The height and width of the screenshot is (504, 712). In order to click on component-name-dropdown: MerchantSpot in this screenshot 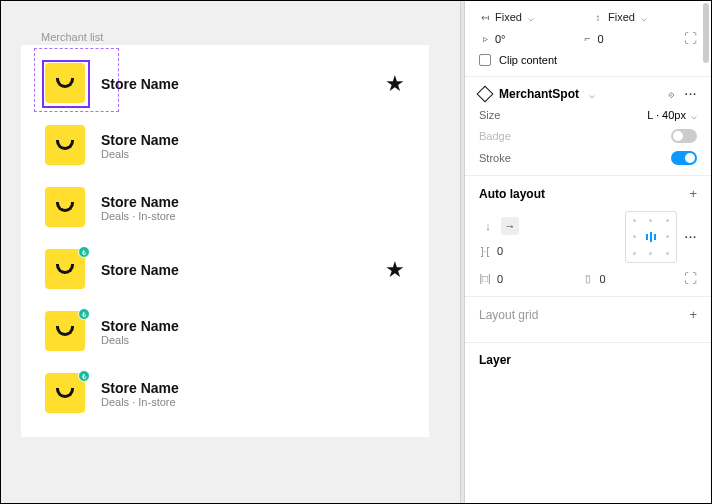, I will do `click(539, 94)`.